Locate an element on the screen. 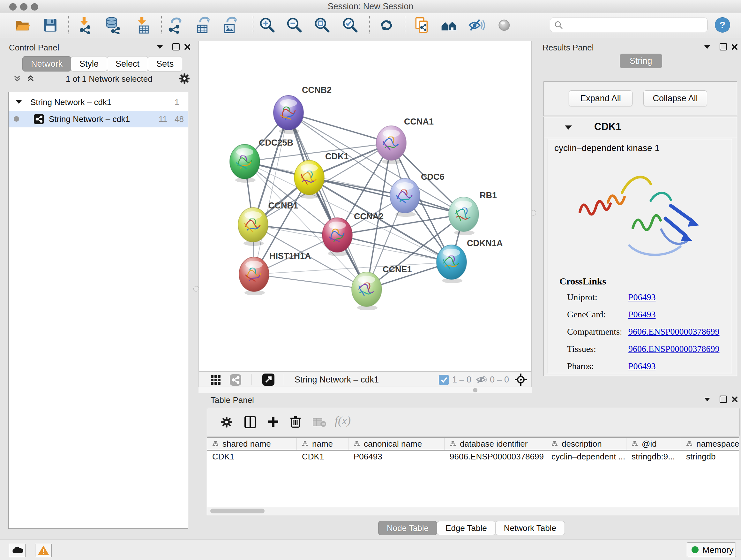 The image size is (741, 560). table-row: CDK1CDK1P064939606.ENSP00000378699cyclin… is located at coordinates (473, 456).